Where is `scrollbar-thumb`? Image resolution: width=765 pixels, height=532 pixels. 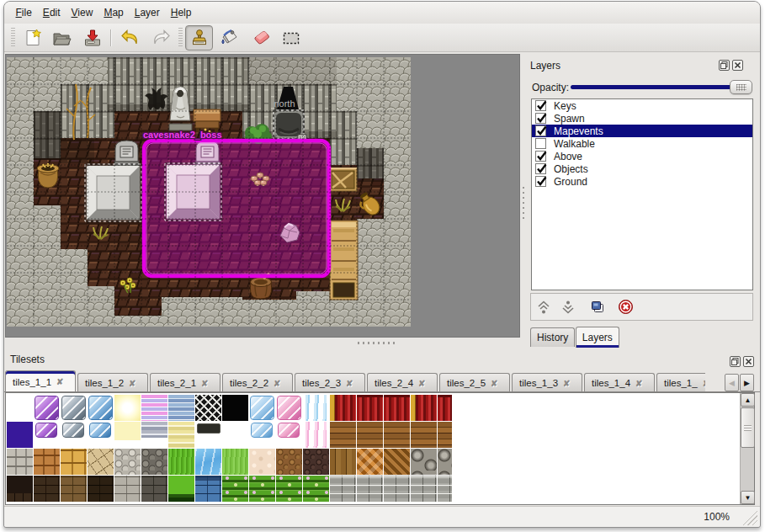
scrollbar-thumb is located at coordinates (747, 428).